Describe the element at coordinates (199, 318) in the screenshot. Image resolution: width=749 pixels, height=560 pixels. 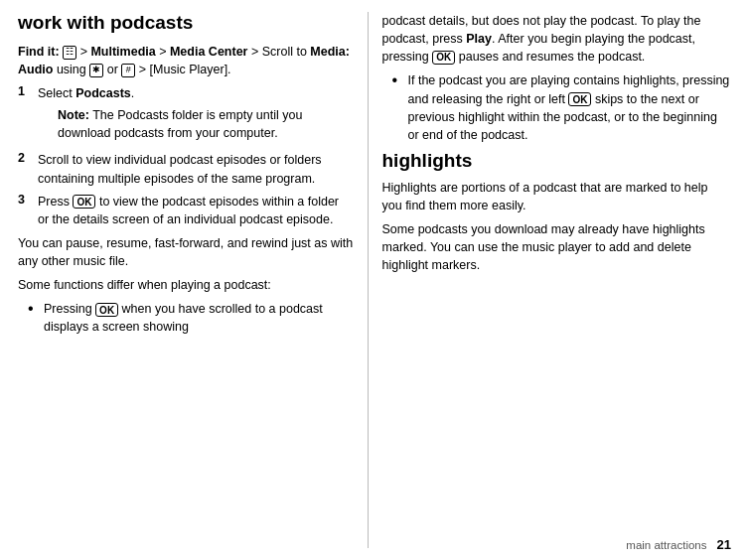
I see `left-bullet-1-text: Pressing OK when you have scrolled to a …` at that location.